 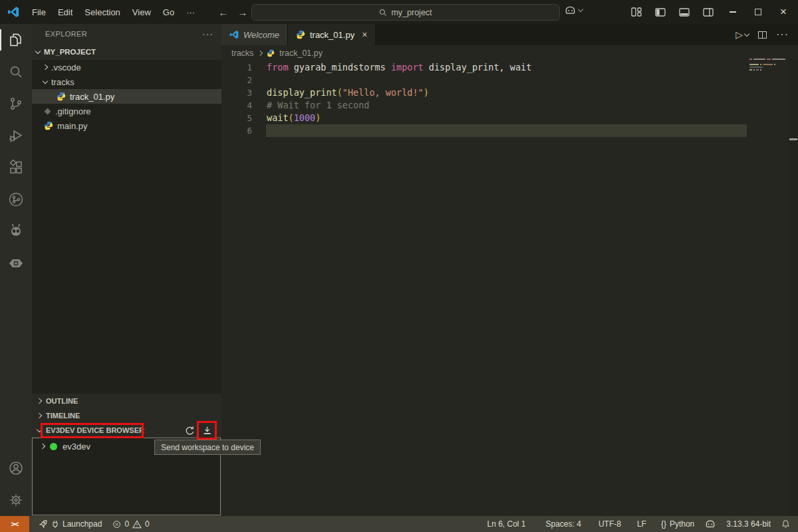 I want to click on encoding-item: UTF-8, so click(x=610, y=524).